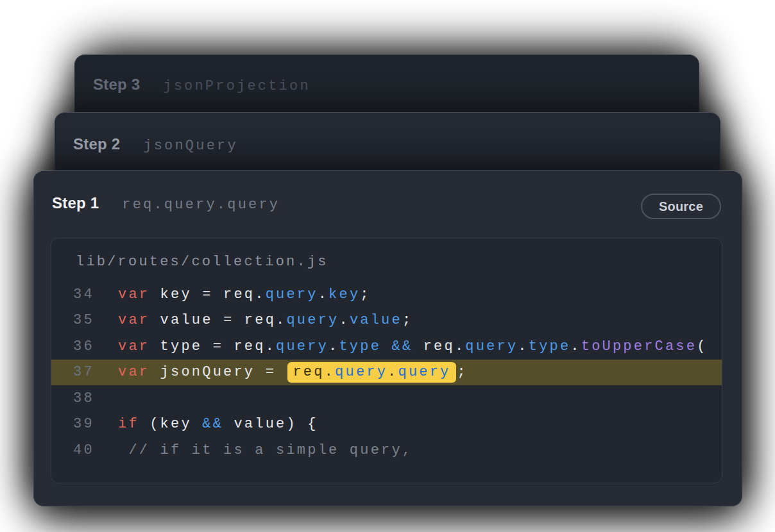 The width and height of the screenshot is (775, 532). What do you see at coordinates (207, 295) in the screenshot?
I see `code-token-pl: key = req.` at bounding box center [207, 295].